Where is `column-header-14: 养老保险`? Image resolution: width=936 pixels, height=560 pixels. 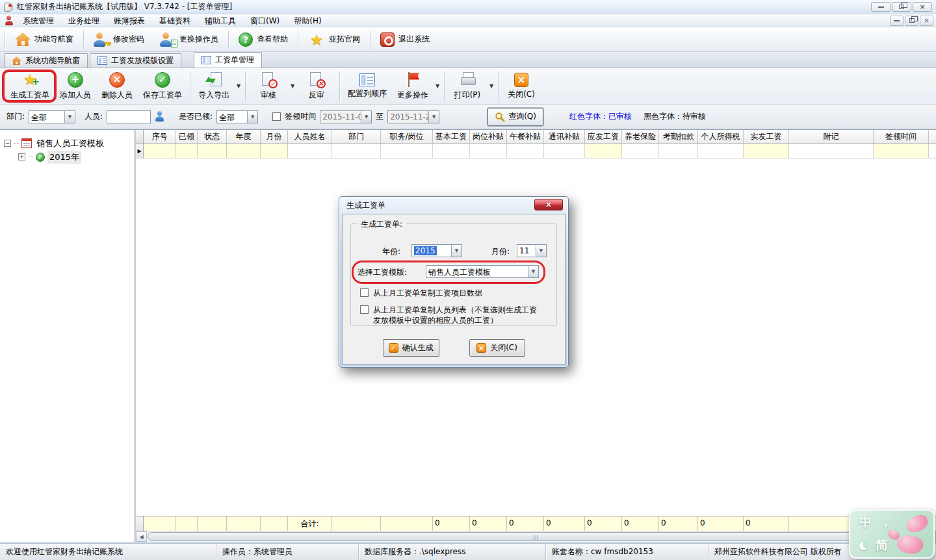 column-header-14: 养老保险 is located at coordinates (641, 137).